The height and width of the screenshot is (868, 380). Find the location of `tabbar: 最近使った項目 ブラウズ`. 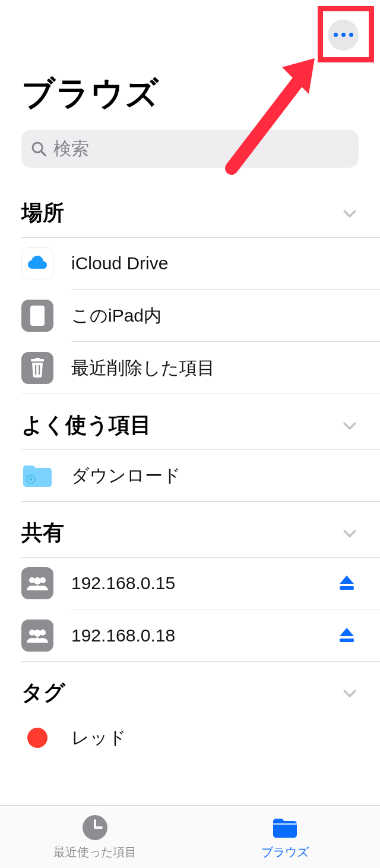

tabbar: 最近使った項目 ブラウズ is located at coordinates (190, 836).